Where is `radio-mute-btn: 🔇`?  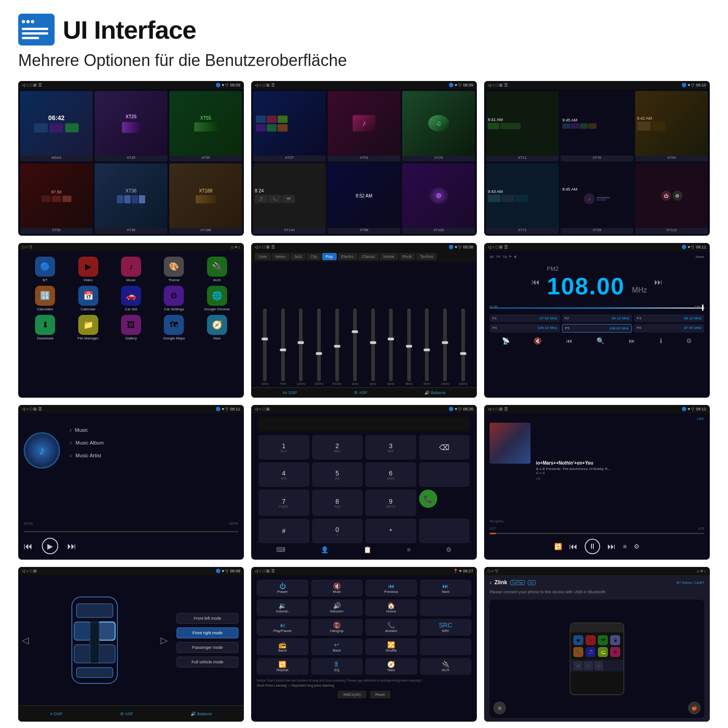
radio-mute-btn: 🔇 is located at coordinates (538, 341).